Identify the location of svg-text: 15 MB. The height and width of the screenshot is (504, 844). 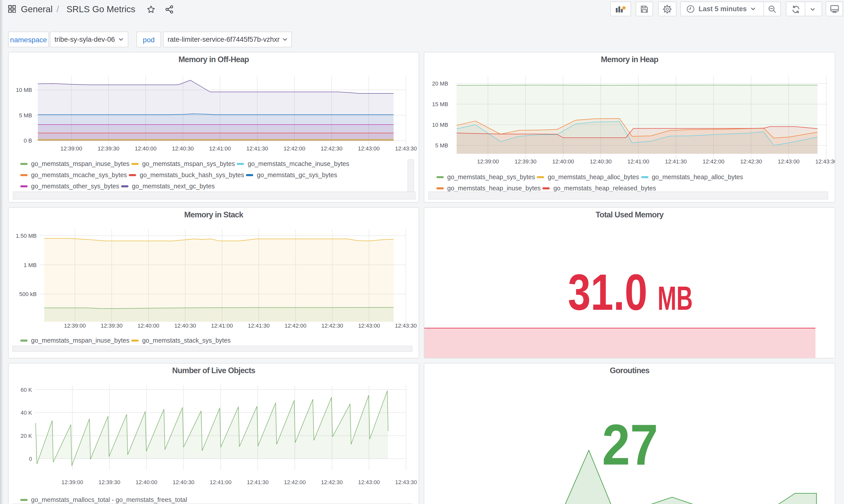
(440, 104).